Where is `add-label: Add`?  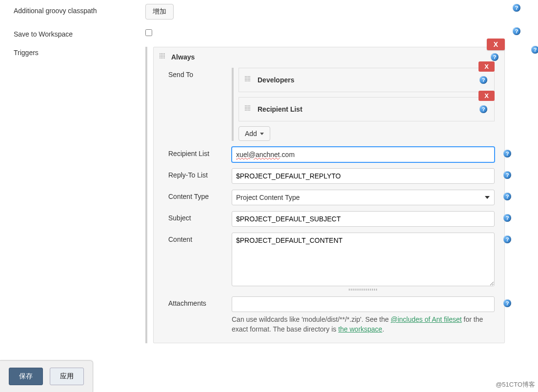
add-label: Add is located at coordinates (251, 134).